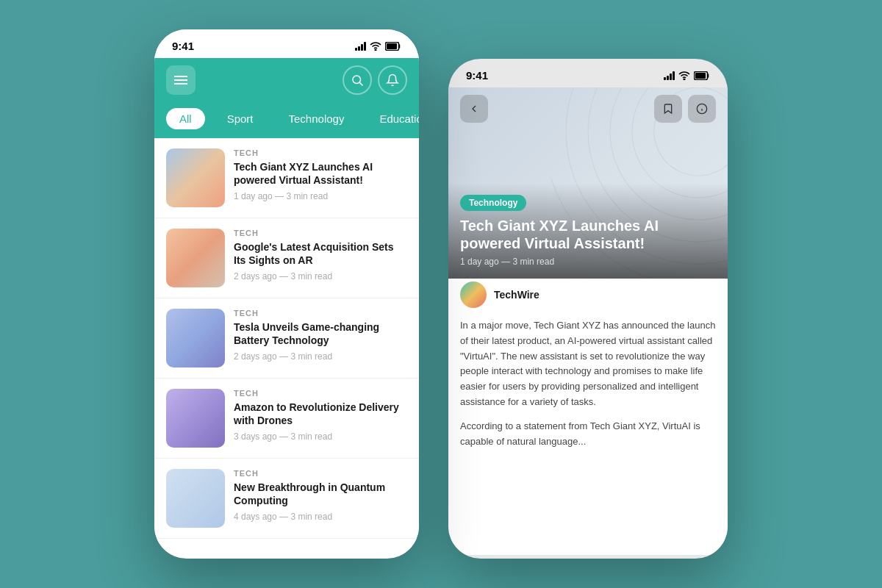  I want to click on article-meta: 1 day ago — 3 min read, so click(588, 262).